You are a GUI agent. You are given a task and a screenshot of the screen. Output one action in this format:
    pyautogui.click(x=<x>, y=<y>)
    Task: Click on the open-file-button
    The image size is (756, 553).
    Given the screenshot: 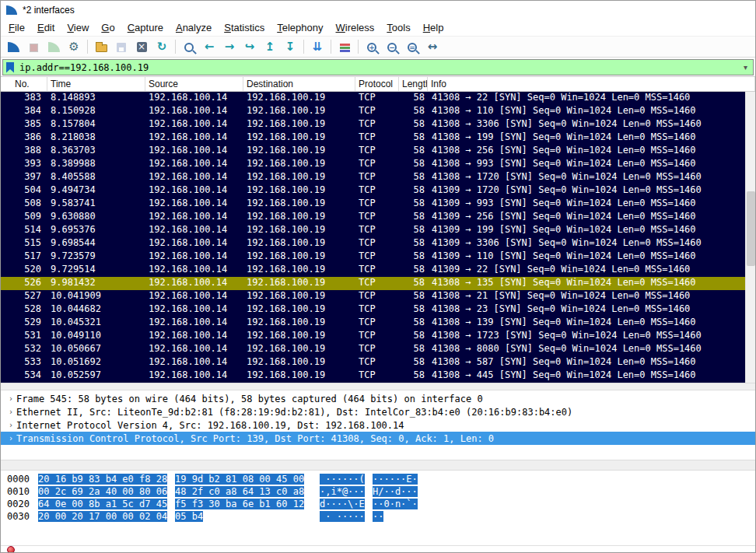 What is the action you would take?
    pyautogui.click(x=101, y=47)
    